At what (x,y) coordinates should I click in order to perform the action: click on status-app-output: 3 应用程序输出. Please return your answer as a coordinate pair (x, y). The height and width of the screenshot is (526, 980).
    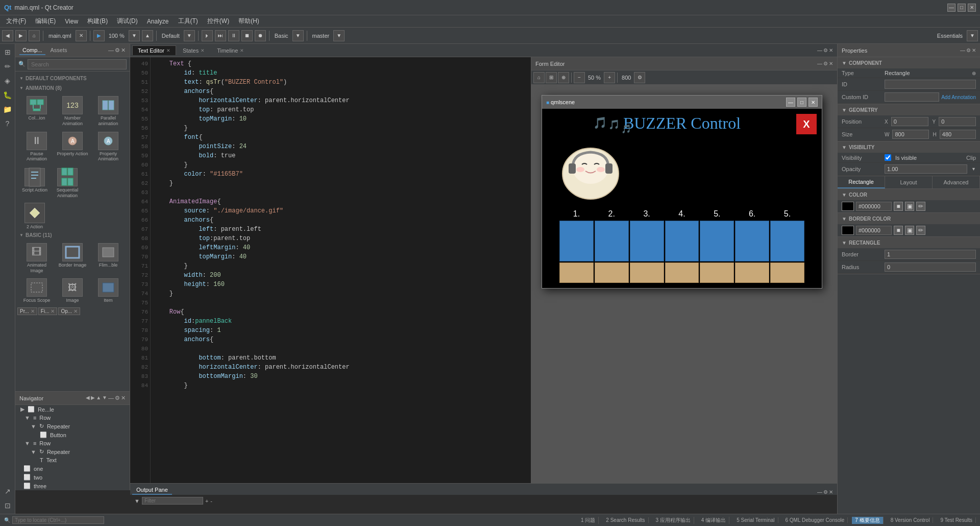
    Looking at the image, I should click on (674, 520).